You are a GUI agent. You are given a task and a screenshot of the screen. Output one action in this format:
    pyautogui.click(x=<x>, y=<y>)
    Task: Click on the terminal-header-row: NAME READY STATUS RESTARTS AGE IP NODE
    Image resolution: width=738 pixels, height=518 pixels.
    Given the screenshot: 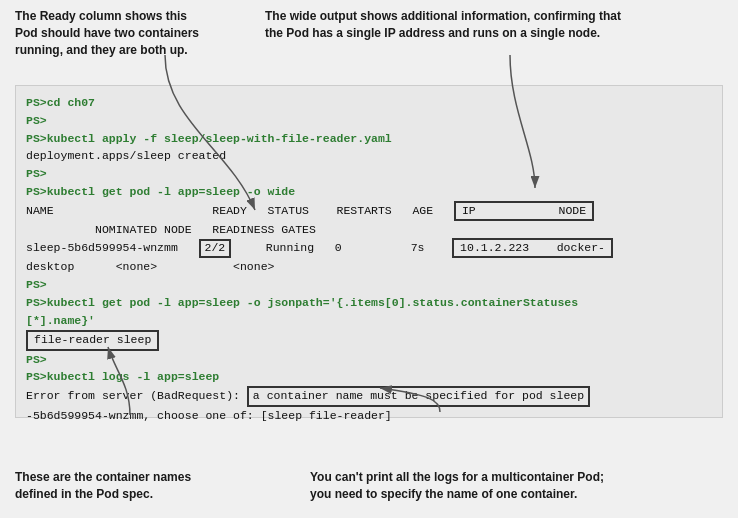 What is the action you would take?
    pyautogui.click(x=369, y=211)
    